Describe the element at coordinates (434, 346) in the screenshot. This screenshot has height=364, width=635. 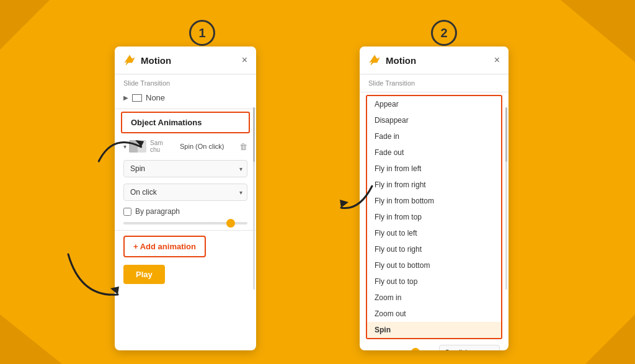
I see `p2-slider-row: On click After previous` at that location.